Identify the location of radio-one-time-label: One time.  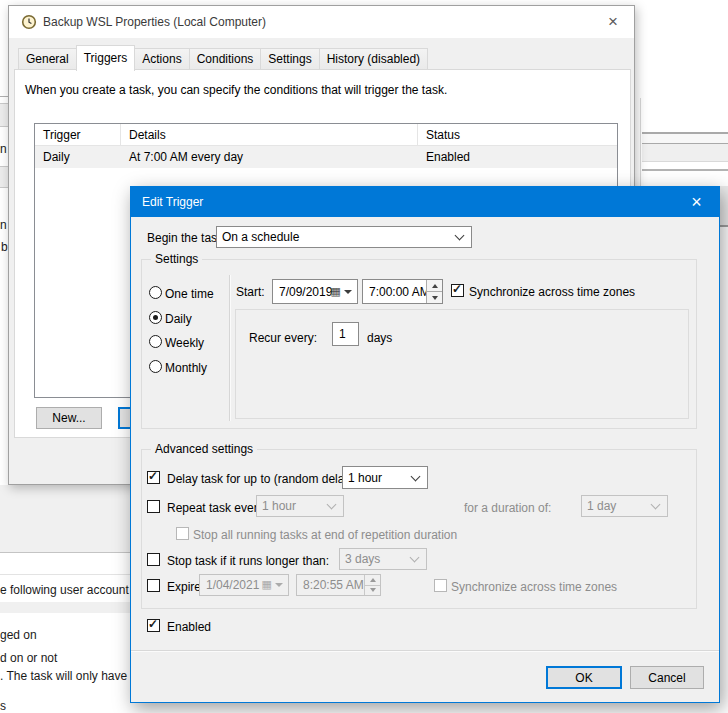
(190, 294).